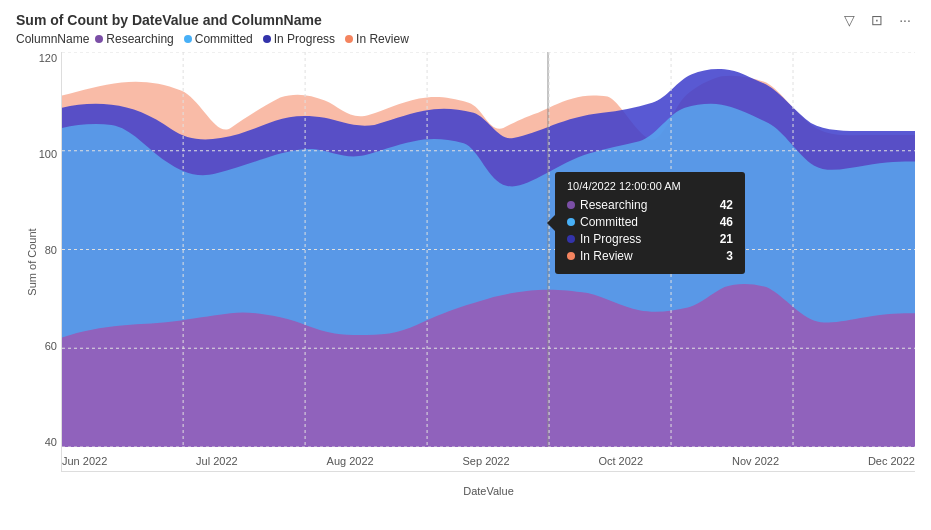  I want to click on tooltip-dot-researching, so click(571, 205).